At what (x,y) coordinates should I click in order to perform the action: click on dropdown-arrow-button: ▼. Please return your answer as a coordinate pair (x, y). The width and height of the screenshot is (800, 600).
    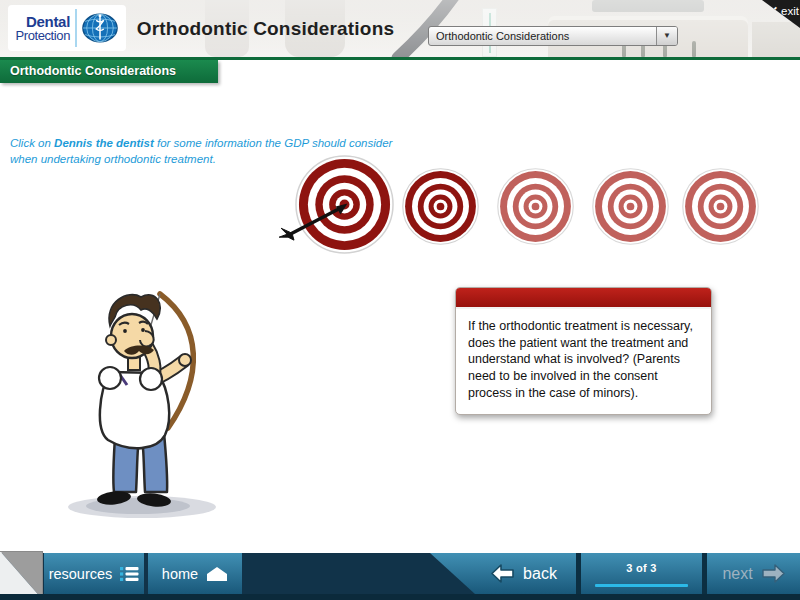
    Looking at the image, I should click on (666, 36).